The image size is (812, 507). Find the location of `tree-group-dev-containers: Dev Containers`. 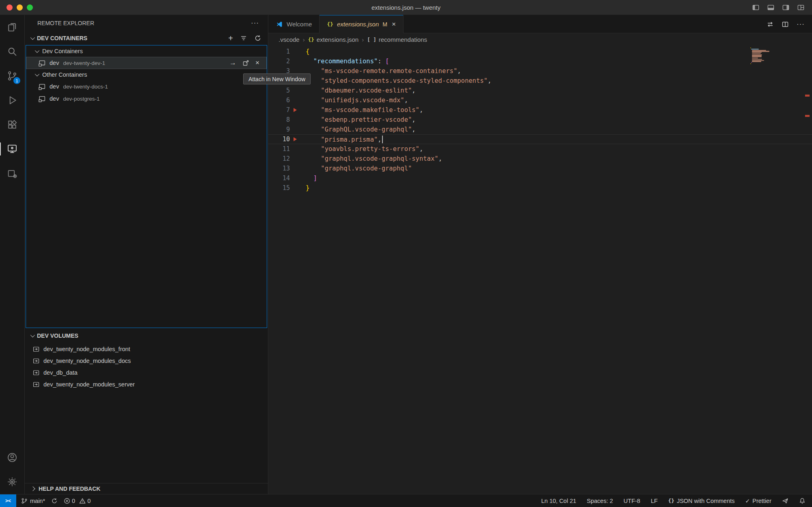

tree-group-dev-containers: Dev Containers is located at coordinates (146, 51).